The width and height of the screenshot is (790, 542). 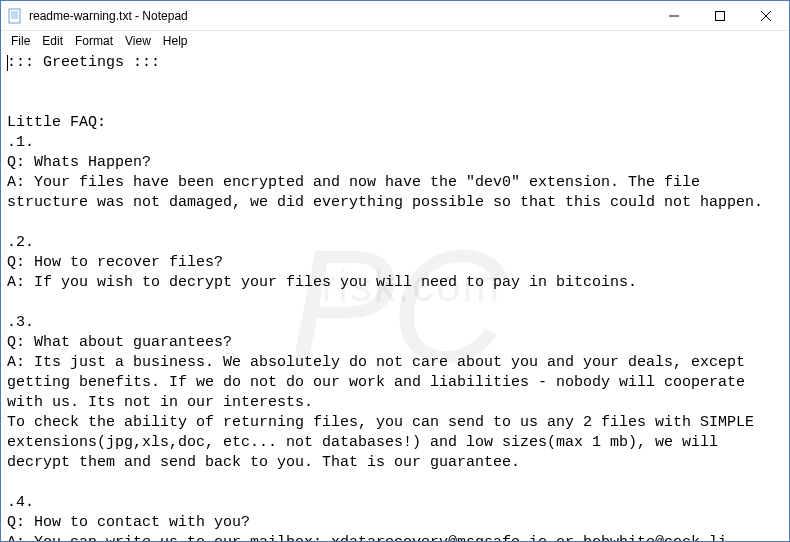 What do you see at coordinates (766, 16) in the screenshot?
I see `close-button` at bounding box center [766, 16].